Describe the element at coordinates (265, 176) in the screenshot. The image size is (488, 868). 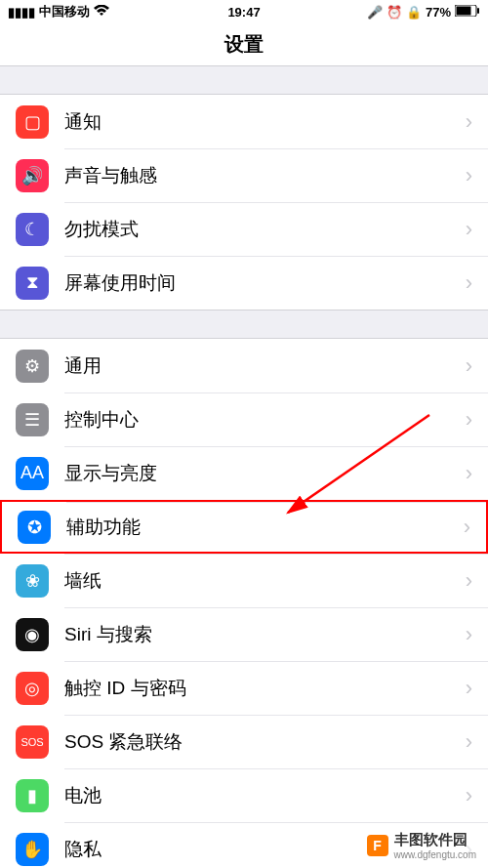
I see `settings-row-label: 声音与触感` at that location.